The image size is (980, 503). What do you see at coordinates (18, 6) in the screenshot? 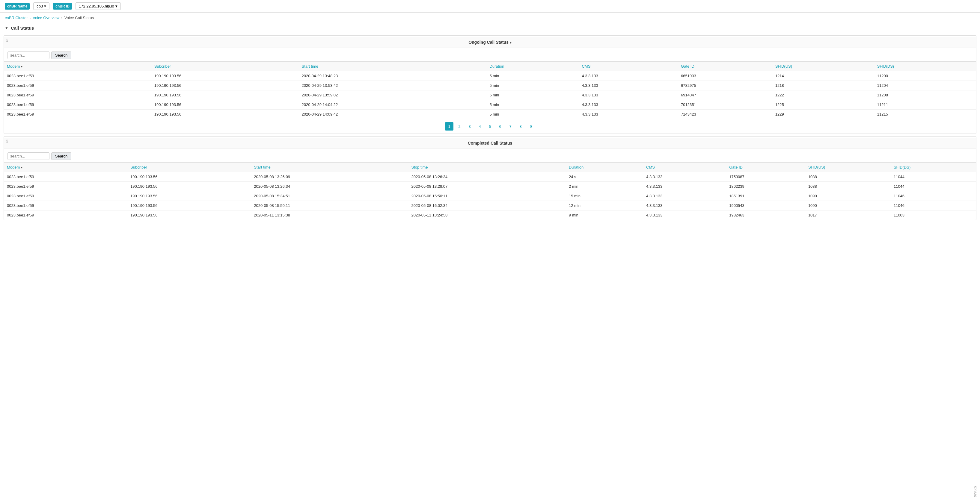
I see `cnbr-name-label: cnBR Name` at bounding box center [18, 6].